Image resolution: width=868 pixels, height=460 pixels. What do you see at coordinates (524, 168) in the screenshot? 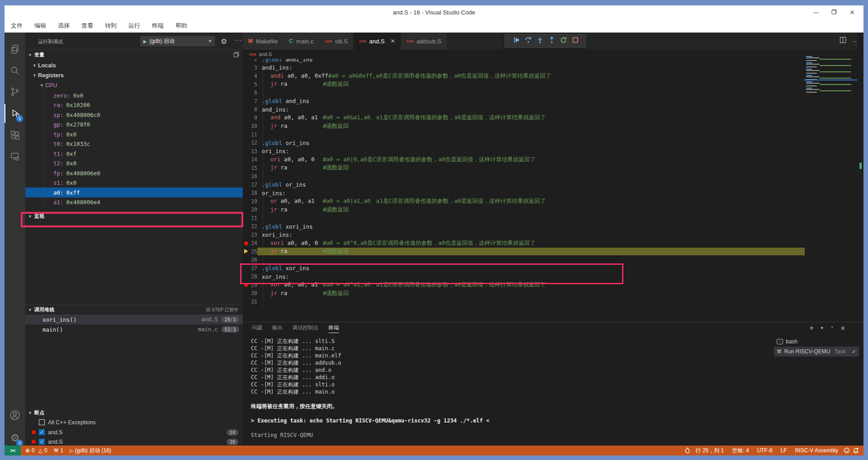
I see `code-line-15: 15jr ra#函数返回` at bounding box center [524, 168].